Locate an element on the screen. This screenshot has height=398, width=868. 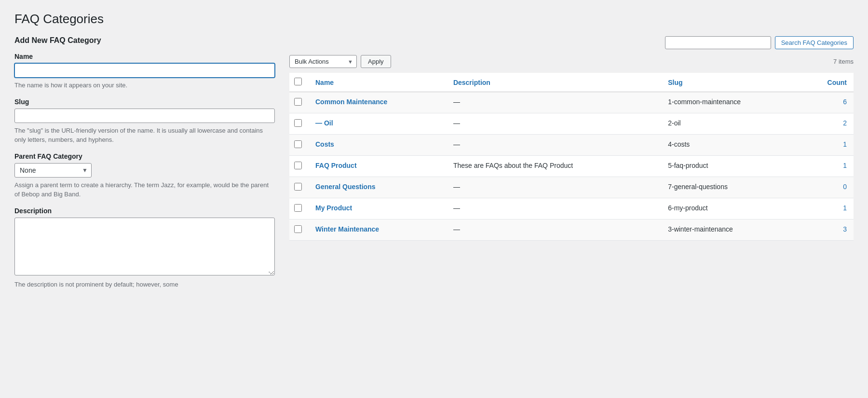
row-slug: 3-winter-maintenance is located at coordinates (731, 230).